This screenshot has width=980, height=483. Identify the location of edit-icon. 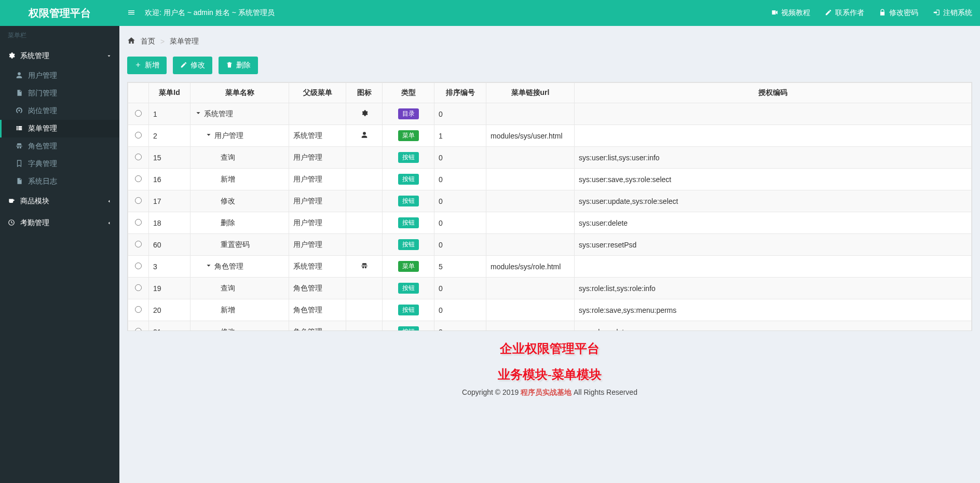
(828, 13).